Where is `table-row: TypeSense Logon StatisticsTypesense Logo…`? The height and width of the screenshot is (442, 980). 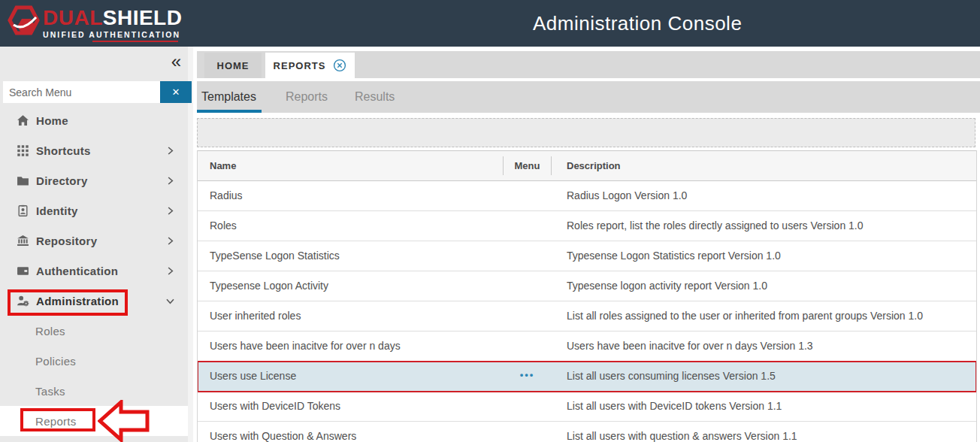 table-row: TypeSense Logon StatisticsTypesense Logo… is located at coordinates (587, 256).